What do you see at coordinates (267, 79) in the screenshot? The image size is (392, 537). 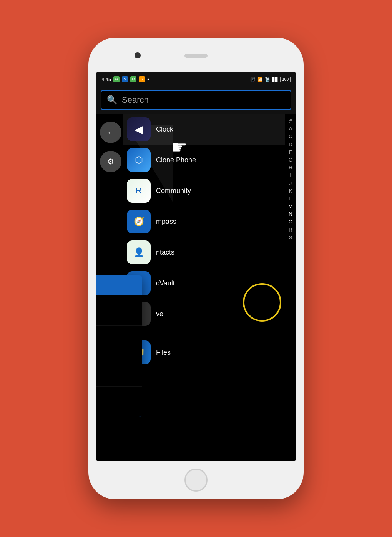 I see `signal-icon: 📡` at bounding box center [267, 79].